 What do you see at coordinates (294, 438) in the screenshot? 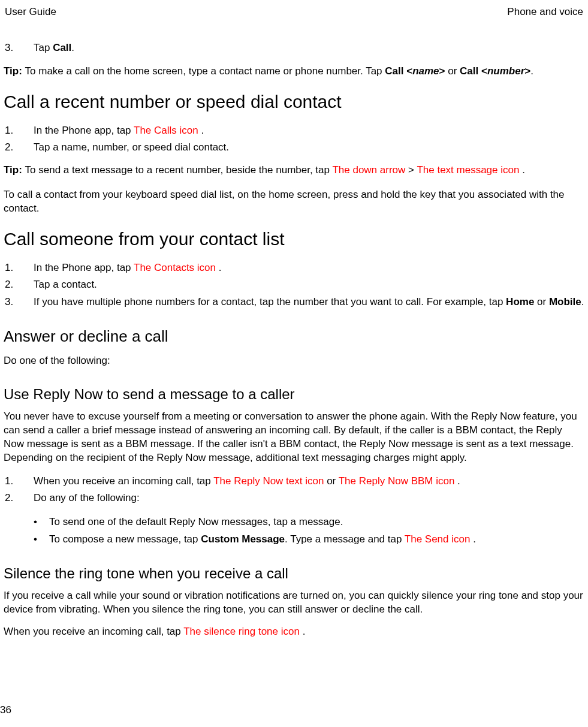
I see `paragraph: You never have to excuse yourself from a…` at bounding box center [294, 438].